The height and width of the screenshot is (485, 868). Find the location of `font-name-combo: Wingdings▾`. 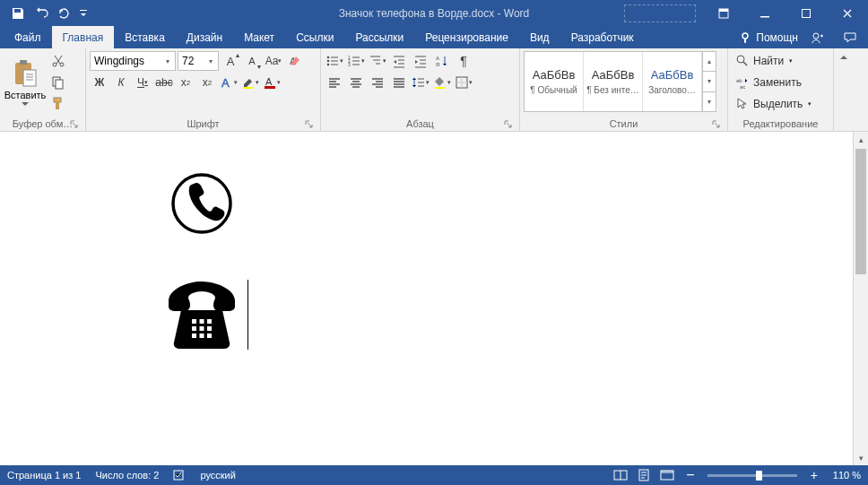

font-name-combo: Wingdings▾ is located at coordinates (133, 61).